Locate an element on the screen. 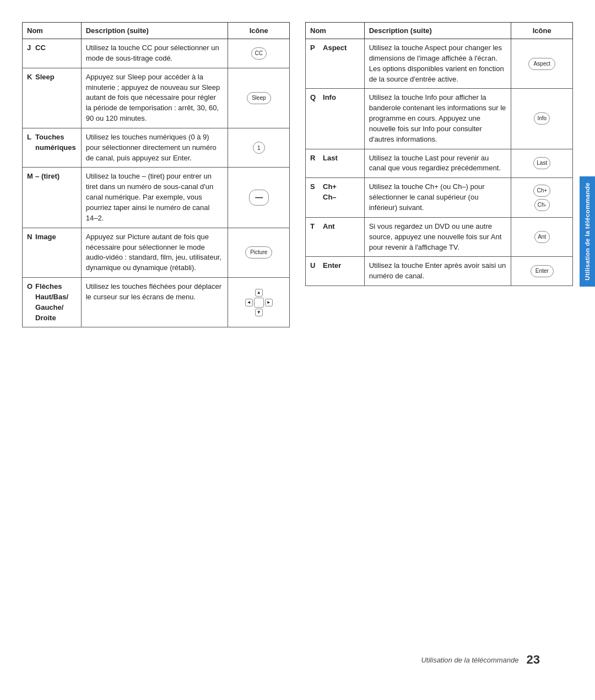  row-icon: Last is located at coordinates (542, 163).